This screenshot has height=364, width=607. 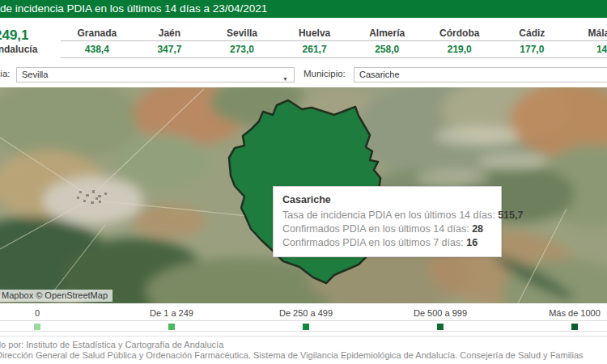 What do you see at coordinates (333, 50) in the screenshot?
I see `province-values-row: 438,4 347,7 273,0 261,7 258,0 219,0 177,…` at bounding box center [333, 50].